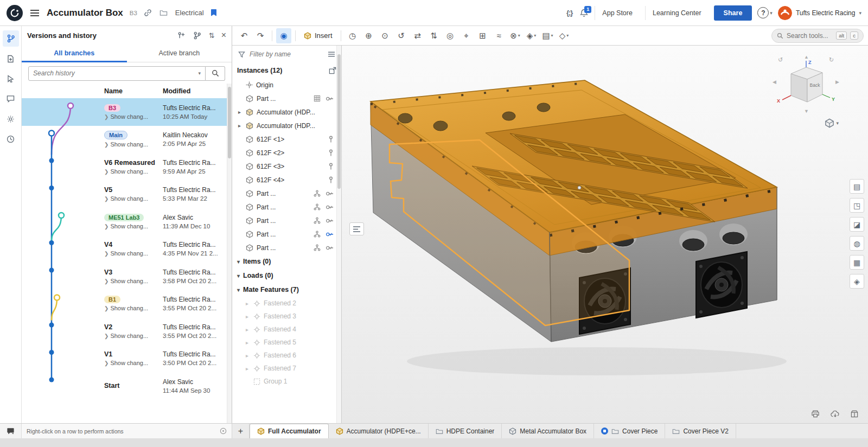 The image size is (868, 447). What do you see at coordinates (127, 331) in the screenshot?
I see `version-row: V2❯Show chang...Tufts Electric Ra...3:55…` at bounding box center [127, 331].